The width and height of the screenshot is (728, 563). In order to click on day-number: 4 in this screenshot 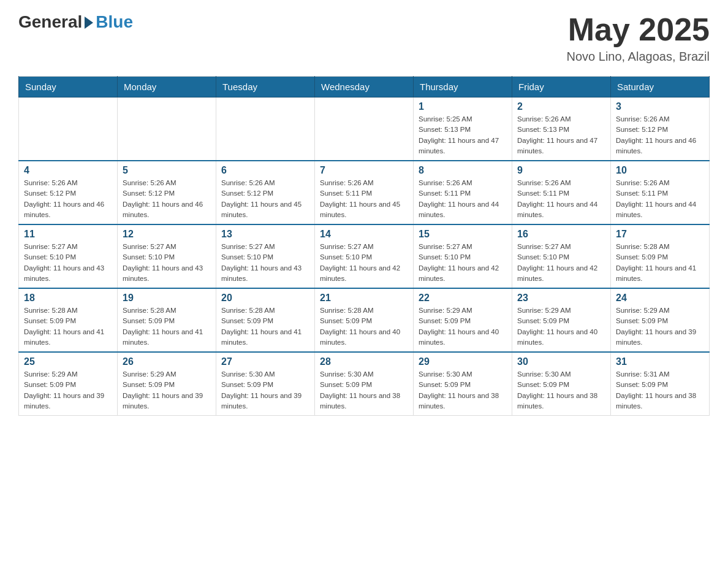, I will do `click(68, 170)`.